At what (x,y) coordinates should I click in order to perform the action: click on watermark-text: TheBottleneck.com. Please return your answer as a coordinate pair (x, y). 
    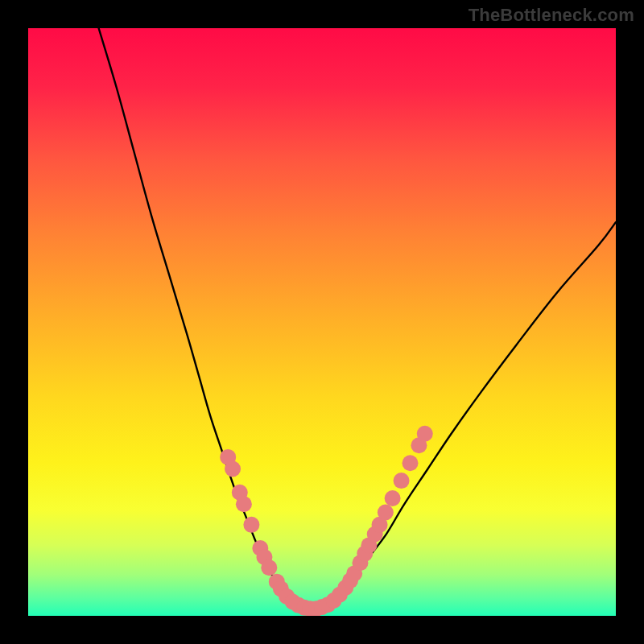
    Looking at the image, I should click on (551, 15).